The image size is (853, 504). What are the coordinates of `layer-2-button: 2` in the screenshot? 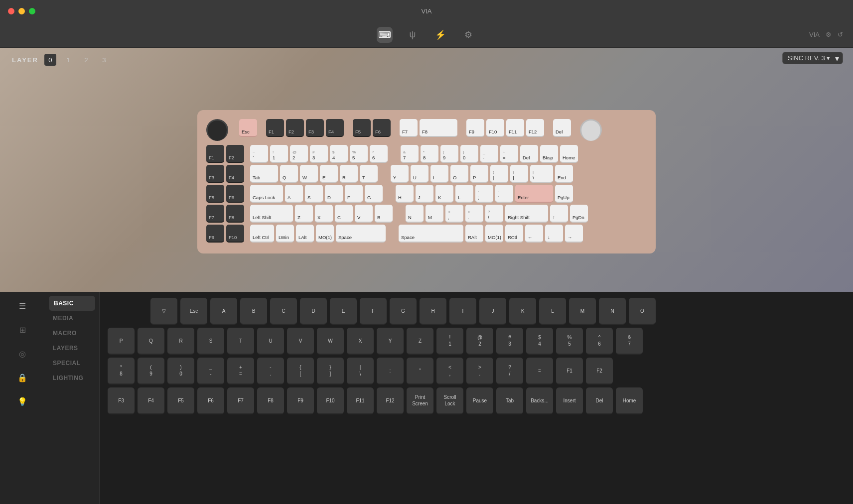 It's located at (86, 60).